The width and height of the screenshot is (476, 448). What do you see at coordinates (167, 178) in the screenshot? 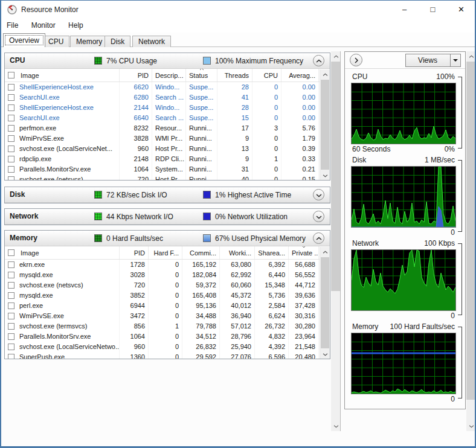
I see `table-row: svchost.exe (netsvcs)720Host Pr...Runni.…` at bounding box center [167, 178].